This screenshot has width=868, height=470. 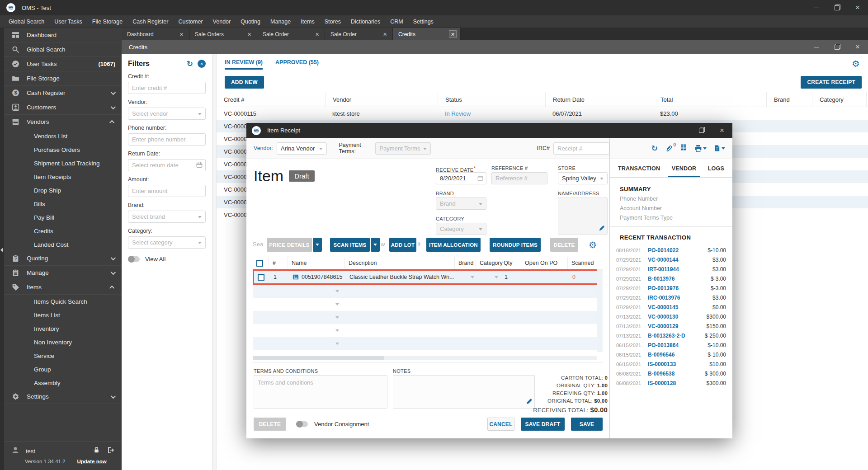 What do you see at coordinates (63, 369) in the screenshot?
I see `sidebar-item-group: Group` at bounding box center [63, 369].